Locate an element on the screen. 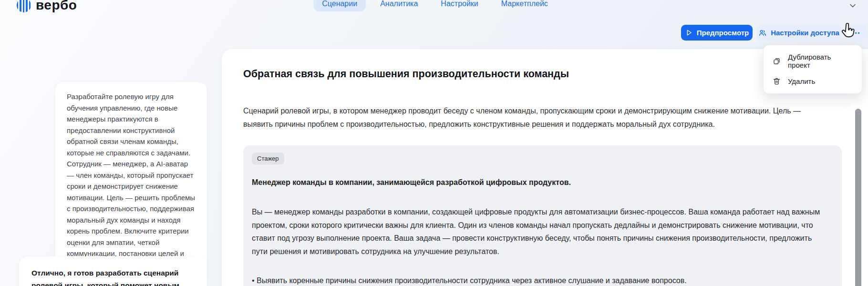 The image size is (868, 286). menu-item-label: Удалить is located at coordinates (801, 81).